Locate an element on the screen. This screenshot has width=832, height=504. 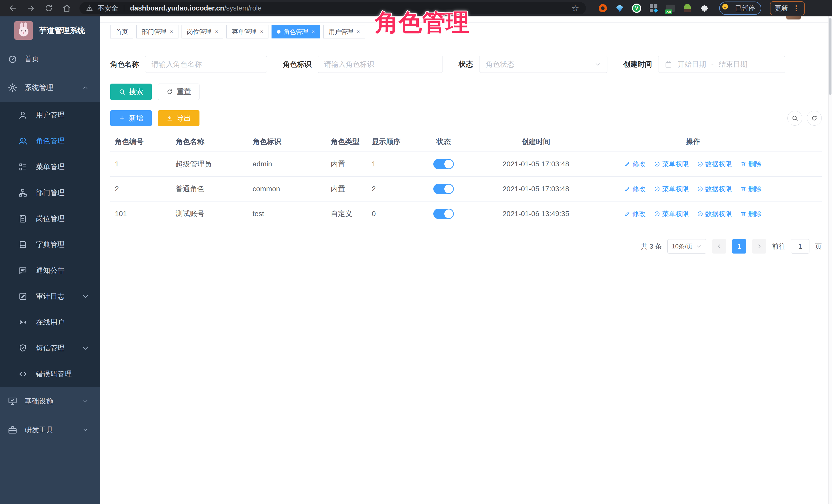
sidebar-item-audit-log: 审计日志 is located at coordinates (50, 296).